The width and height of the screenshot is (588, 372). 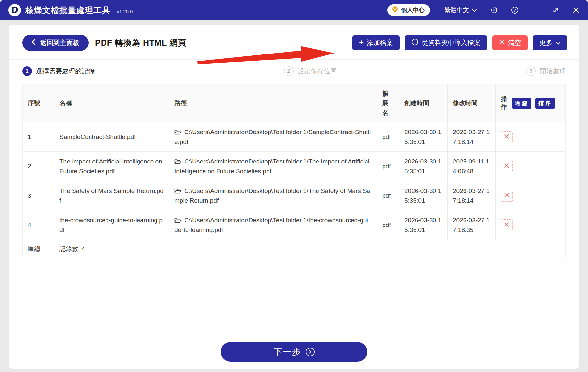 What do you see at coordinates (431, 71) in the screenshot?
I see `step-divider` at bounding box center [431, 71].